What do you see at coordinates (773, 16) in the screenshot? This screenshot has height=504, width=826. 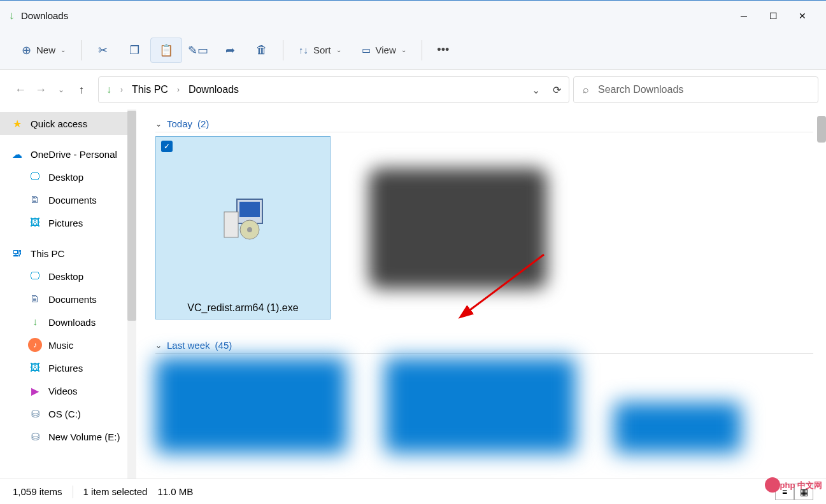 I see `maximize-button: ☐` at bounding box center [773, 16].